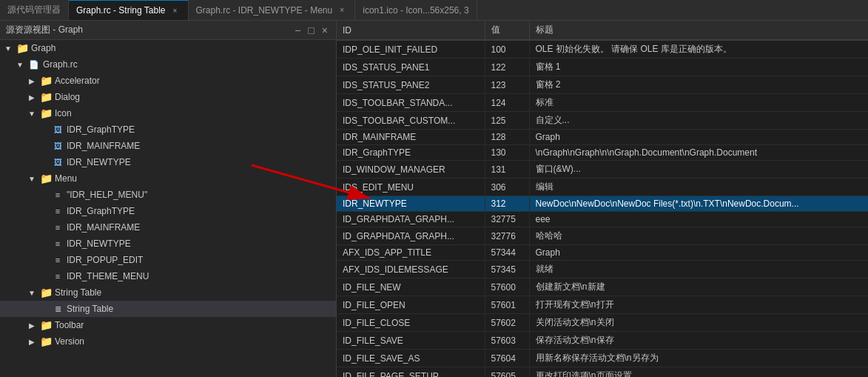 This screenshot has width=868, height=377. Describe the element at coordinates (602, 49) in the screenshot. I see `table-row: IDP_OLE_INIT_FAILED100OLE 初始化失败。 请确保 OLE…` at that location.